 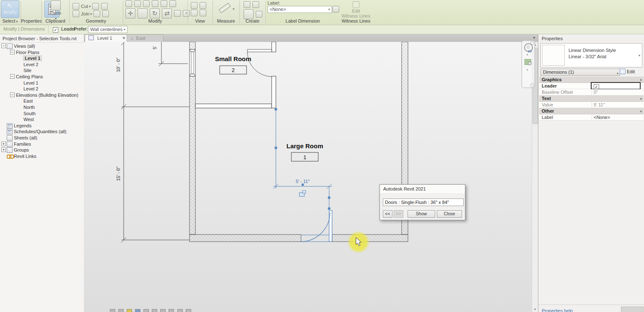 What do you see at coordinates (143, 13) in the screenshot?
I see `copy-icon` at bounding box center [143, 13].